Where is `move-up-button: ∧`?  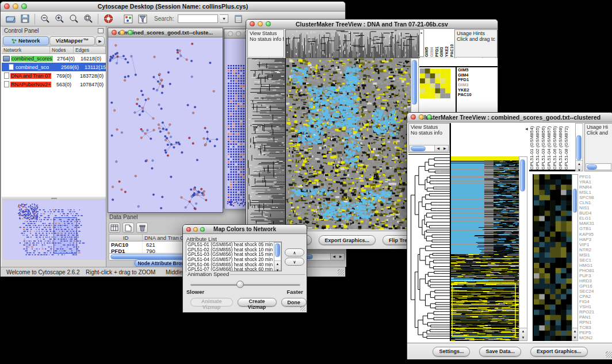
move-up-button: ∧ is located at coordinates (294, 252).